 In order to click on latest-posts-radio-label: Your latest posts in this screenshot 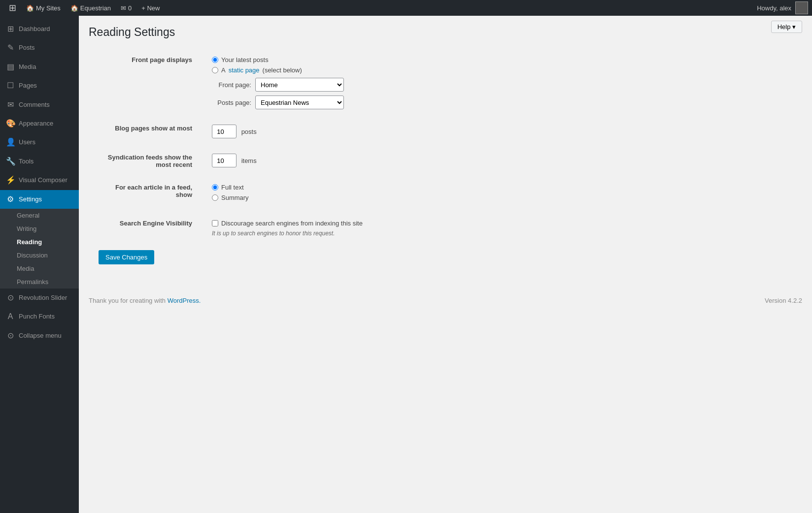, I will do `click(502, 60)`.